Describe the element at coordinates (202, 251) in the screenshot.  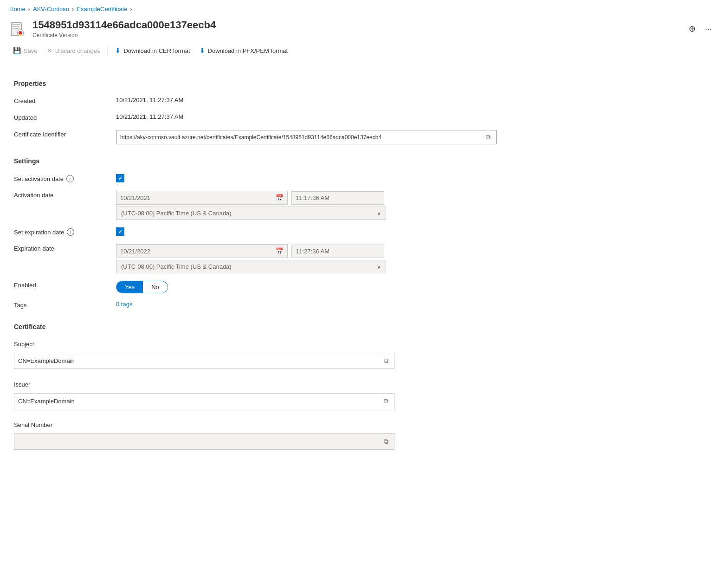
I see `expiration-date-input: 10/21/2022 📅` at that location.